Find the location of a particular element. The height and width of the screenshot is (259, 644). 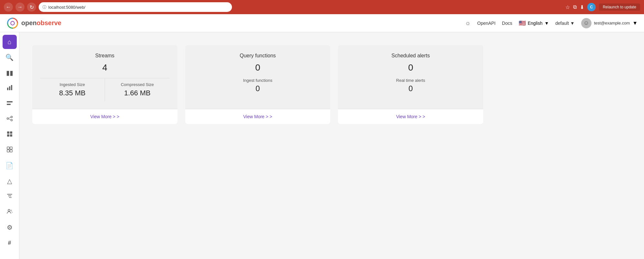

pages-icon: 📄 is located at coordinates (10, 166).